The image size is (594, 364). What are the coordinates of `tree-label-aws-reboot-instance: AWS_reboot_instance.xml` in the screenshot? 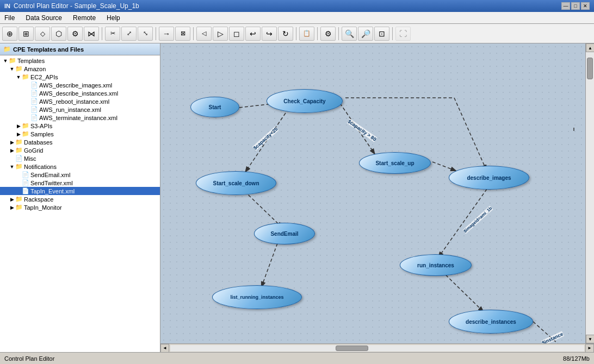 It's located at (74, 102).